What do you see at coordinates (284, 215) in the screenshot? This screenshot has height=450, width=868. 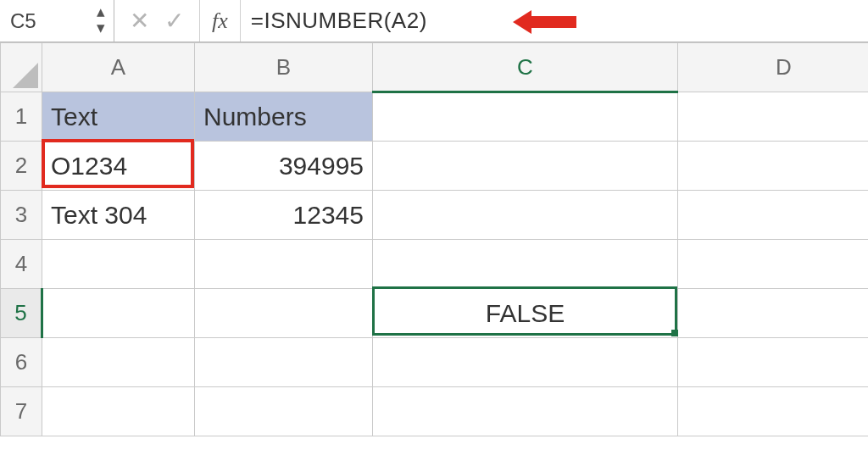 I see `cell-B3: 12345` at bounding box center [284, 215].